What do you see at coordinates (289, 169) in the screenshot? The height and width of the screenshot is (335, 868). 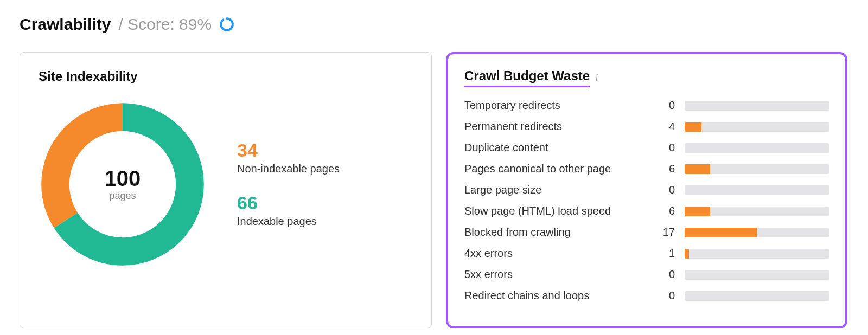 I see `non-indexable-label: Non-indexable pages` at bounding box center [289, 169].